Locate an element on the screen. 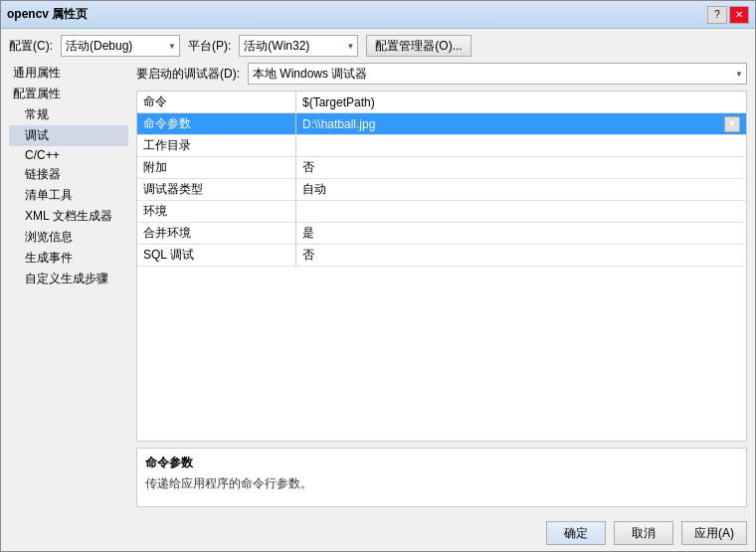  info-desc: 传递给应用程序的命令行参数。 is located at coordinates (442, 483).